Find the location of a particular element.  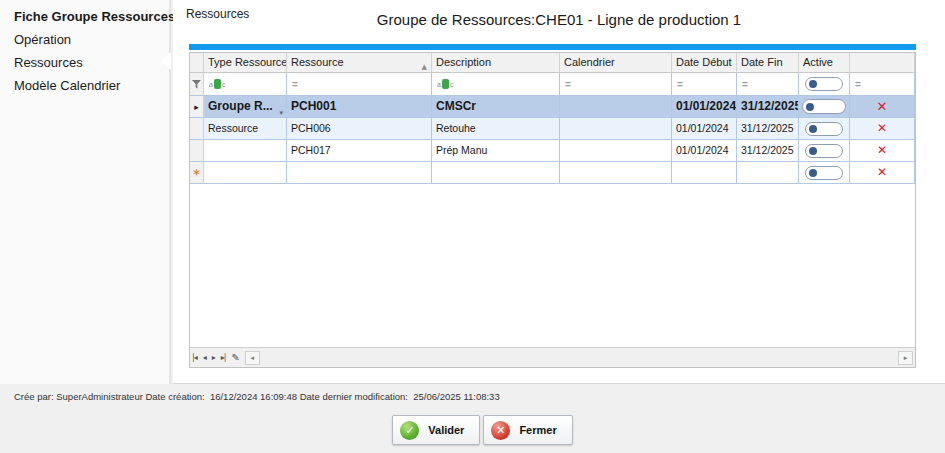

active-filter-toggle is located at coordinates (824, 84).